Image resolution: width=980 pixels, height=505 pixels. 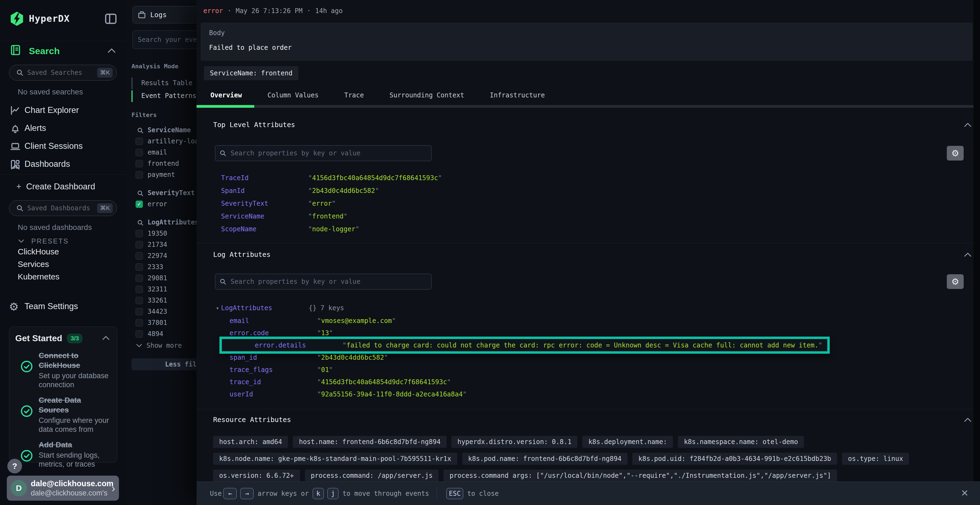 I want to click on resource-attribute-badge: k8s.node.name: gke-pme-k8s-standard-main…, so click(x=335, y=459).